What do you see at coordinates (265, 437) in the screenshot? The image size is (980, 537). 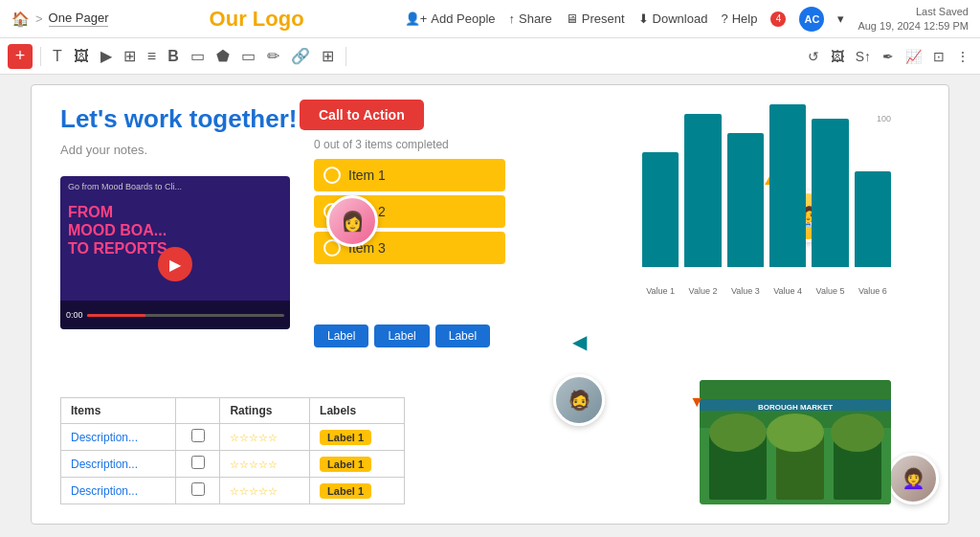 I see `table-rating-1: ☆☆☆☆☆` at bounding box center [265, 437].